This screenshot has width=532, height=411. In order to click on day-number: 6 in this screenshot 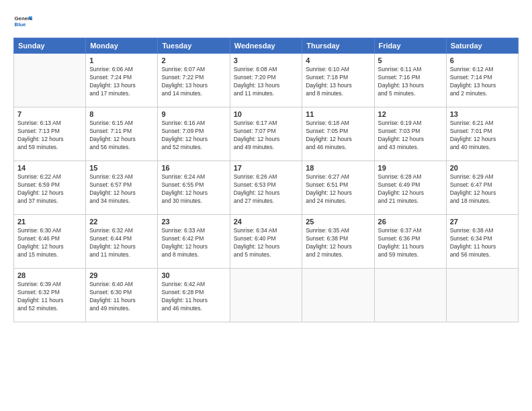, I will do `click(482, 60)`.